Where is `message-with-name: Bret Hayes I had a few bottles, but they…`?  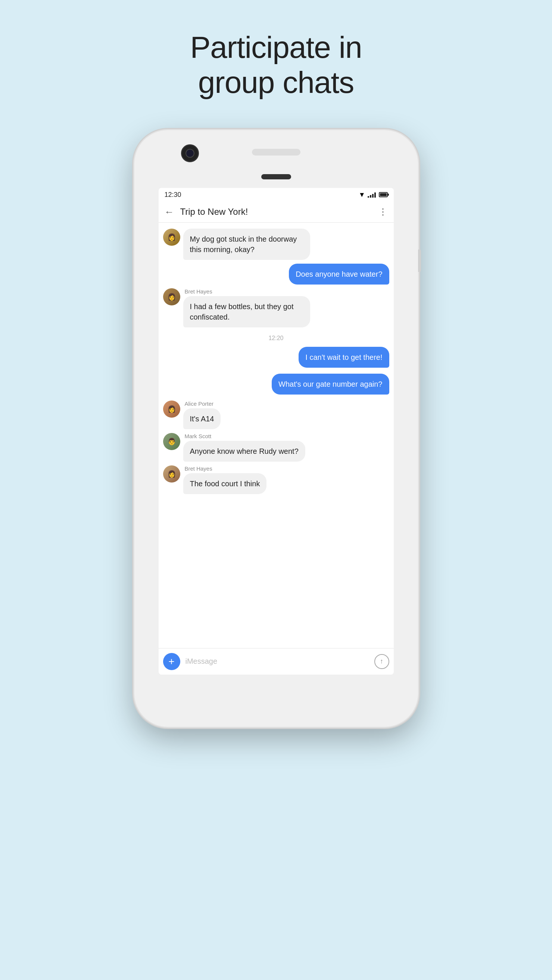
message-with-name: Bret Hayes I had a few bottles, but they… is located at coordinates (247, 308).